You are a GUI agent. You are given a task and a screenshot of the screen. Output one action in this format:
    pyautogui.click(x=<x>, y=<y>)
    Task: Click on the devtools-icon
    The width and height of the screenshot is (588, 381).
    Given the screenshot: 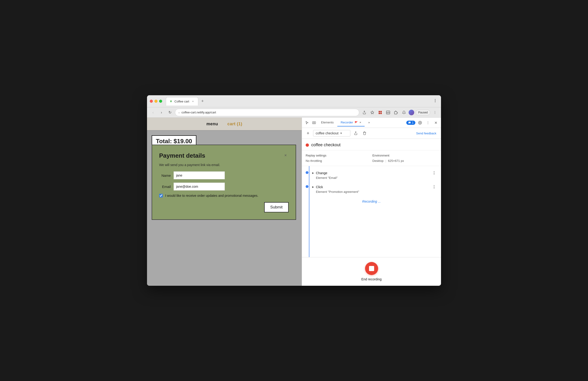 What is the action you would take?
    pyautogui.click(x=388, y=113)
    